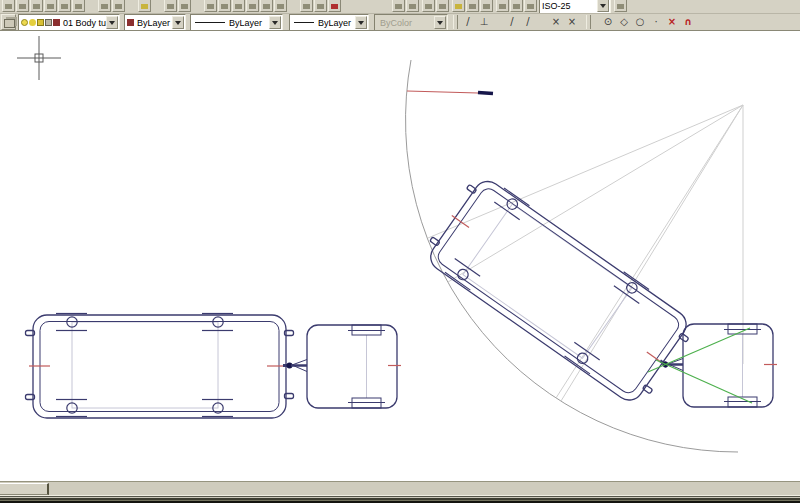  What do you see at coordinates (468, 22) in the screenshot?
I see `temporary-track-point-icon: /` at bounding box center [468, 22].